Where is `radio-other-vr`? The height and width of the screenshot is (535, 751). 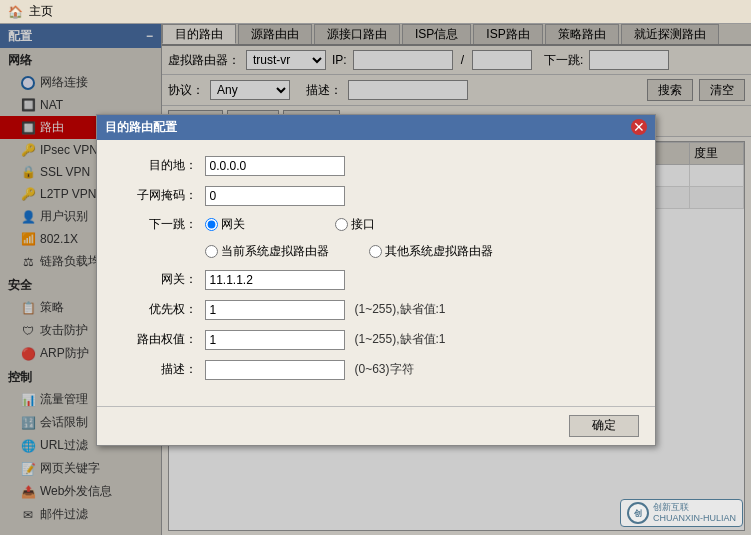 radio-other-vr is located at coordinates (376, 252).